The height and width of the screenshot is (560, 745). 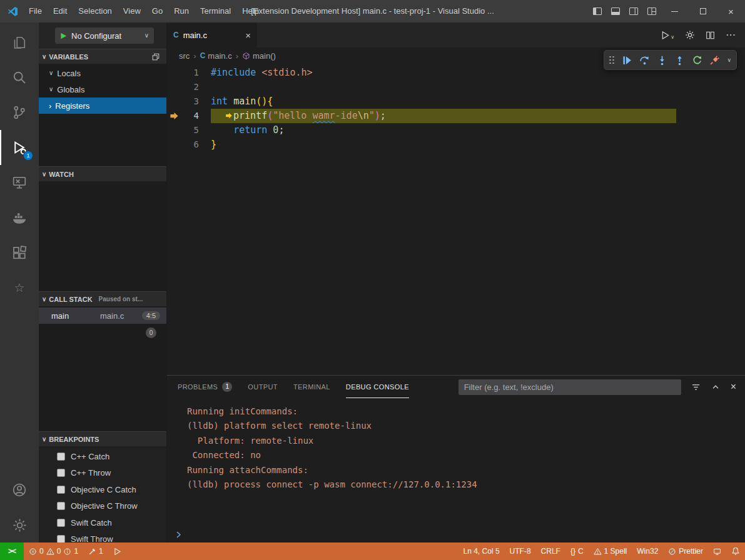 What do you see at coordinates (633, 11) in the screenshot?
I see `toggle-secondary-sidebar-icon` at bounding box center [633, 11].